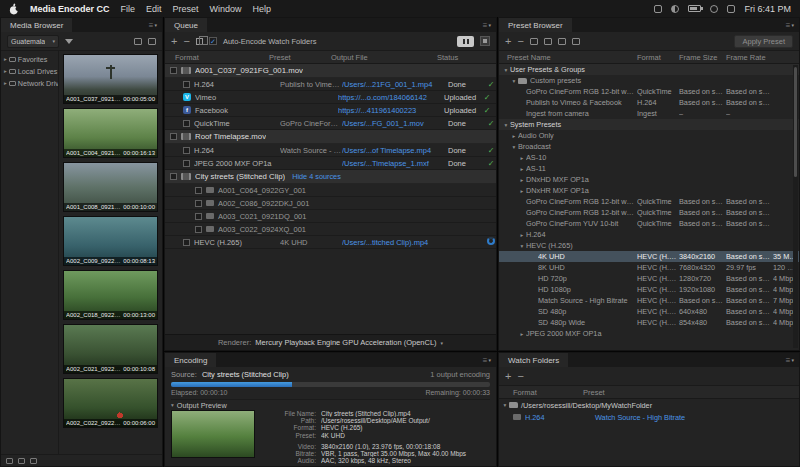  What do you see at coordinates (649, 224) in the screenshot?
I see `preset-row: GoPro CineForm YUV 10-bitQuickTimeBased …` at bounding box center [649, 224].